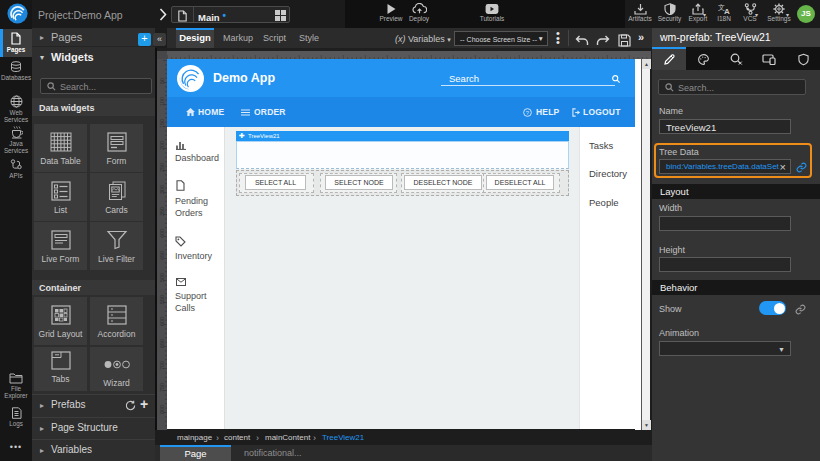 This screenshot has height=461, width=820. I want to click on svg-text: 450, so click(162, 256).